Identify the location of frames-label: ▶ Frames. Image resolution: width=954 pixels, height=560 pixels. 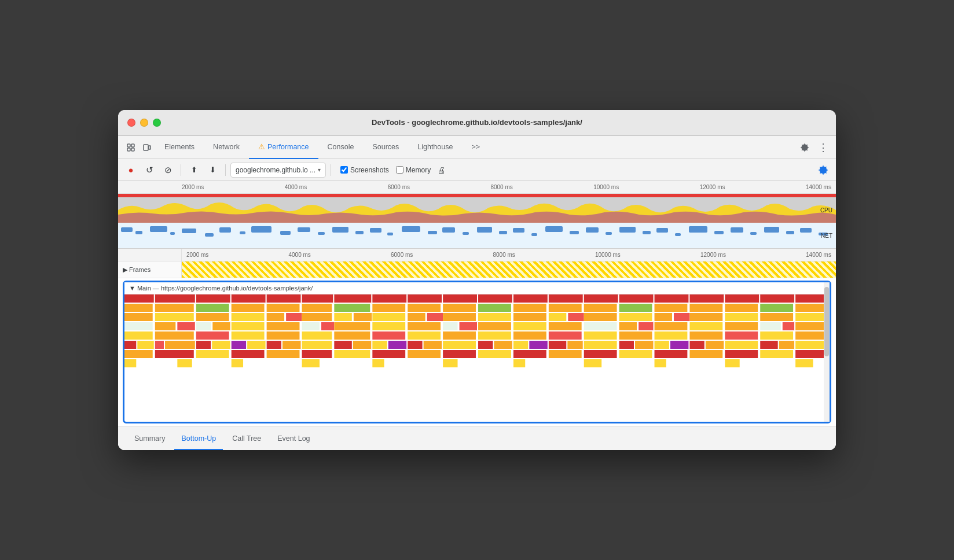
(150, 270).